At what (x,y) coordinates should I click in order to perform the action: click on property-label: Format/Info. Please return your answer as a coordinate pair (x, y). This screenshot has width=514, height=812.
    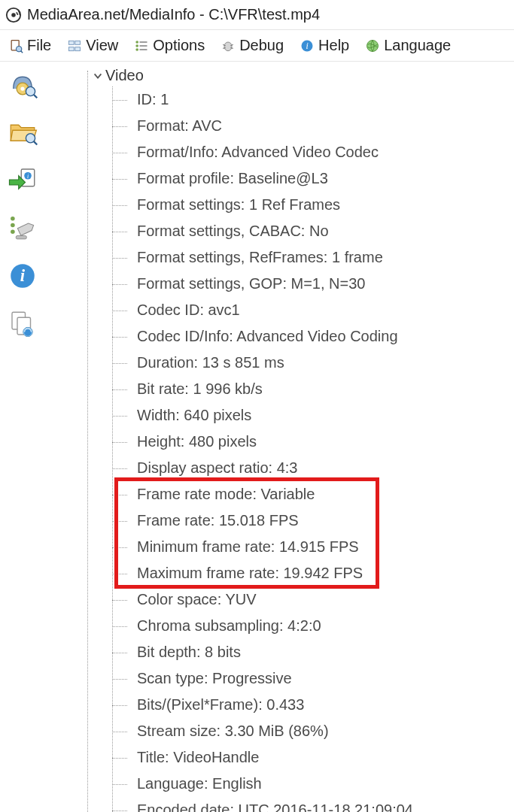
    Looking at the image, I should click on (175, 152).